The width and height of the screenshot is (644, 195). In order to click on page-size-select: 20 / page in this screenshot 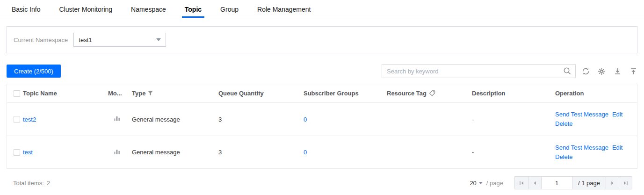, I will do `click(486, 183)`.